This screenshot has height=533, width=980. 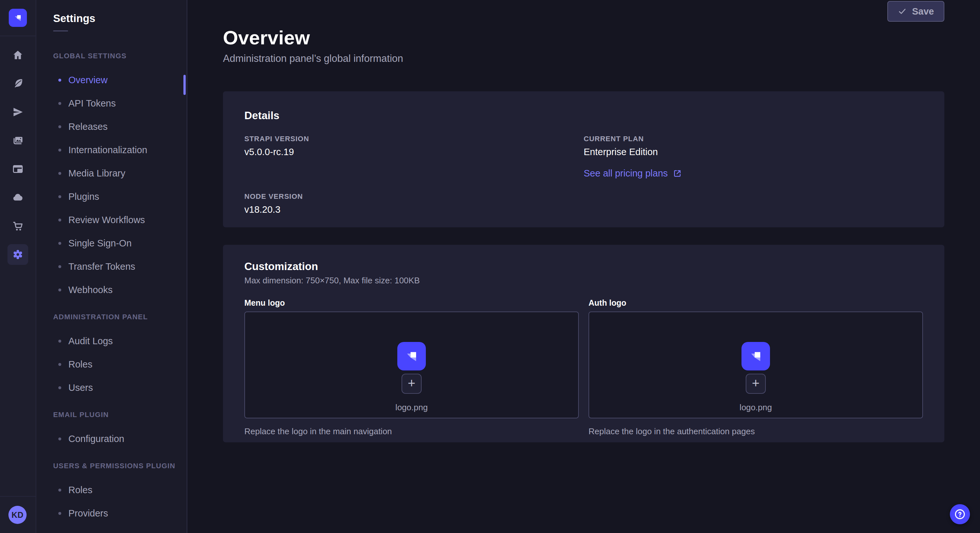 What do you see at coordinates (414, 152) in the screenshot?
I see `field-value: v5.0.0-rc.19` at bounding box center [414, 152].